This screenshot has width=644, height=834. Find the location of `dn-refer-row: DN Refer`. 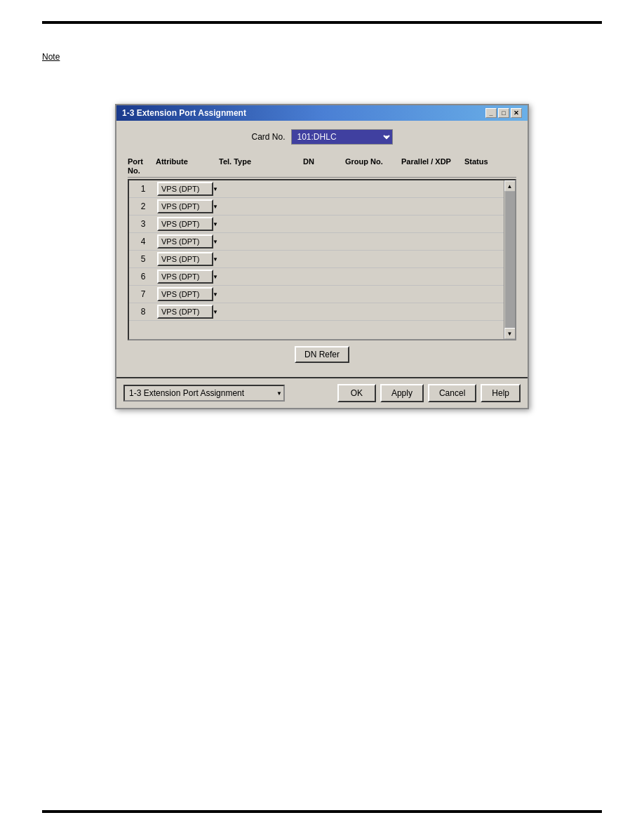

dn-refer-row: DN Refer is located at coordinates (322, 355).